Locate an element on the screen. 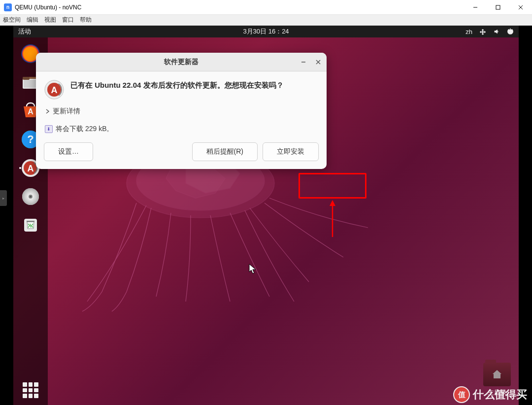 The image size is (532, 405). menu-item: 极空间 is located at coordinates (12, 20).